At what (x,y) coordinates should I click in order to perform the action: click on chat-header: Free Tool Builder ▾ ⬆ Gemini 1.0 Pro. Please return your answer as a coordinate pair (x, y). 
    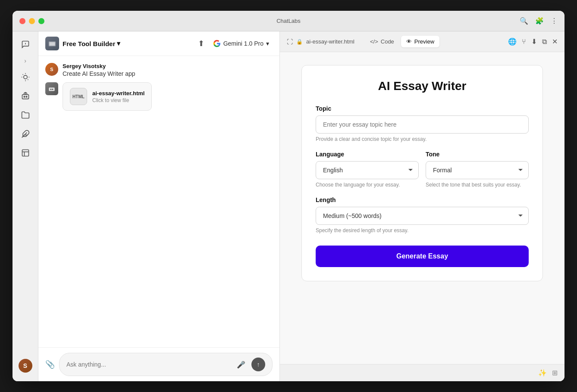
    Looking at the image, I should click on (159, 44).